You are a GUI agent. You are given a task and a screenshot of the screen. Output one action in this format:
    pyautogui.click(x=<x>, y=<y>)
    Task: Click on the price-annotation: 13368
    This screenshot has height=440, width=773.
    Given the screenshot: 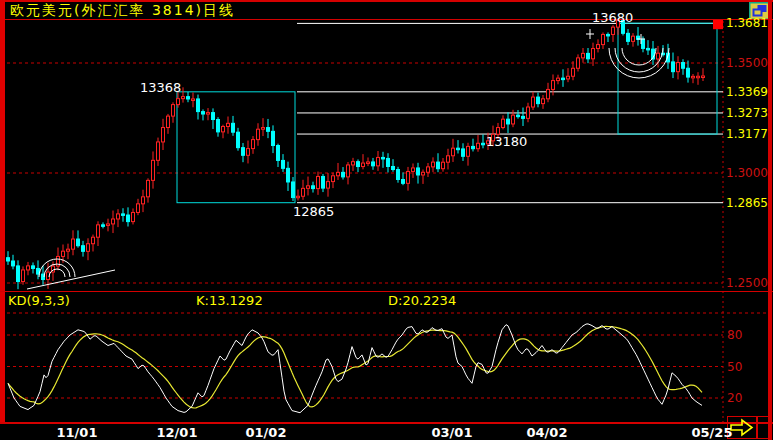 What is the action you would take?
    pyautogui.click(x=160, y=88)
    